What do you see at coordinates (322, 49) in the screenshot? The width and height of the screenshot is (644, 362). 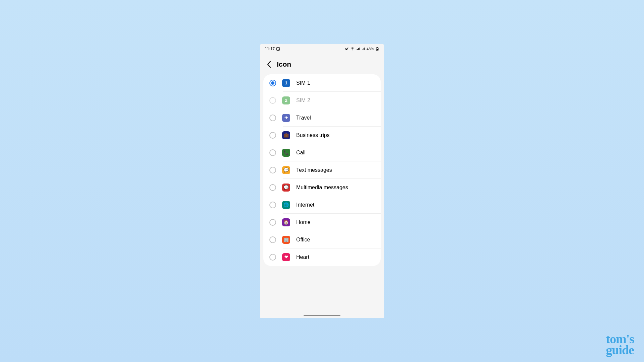 I see `statusbar: 11:17 43%` at bounding box center [322, 49].